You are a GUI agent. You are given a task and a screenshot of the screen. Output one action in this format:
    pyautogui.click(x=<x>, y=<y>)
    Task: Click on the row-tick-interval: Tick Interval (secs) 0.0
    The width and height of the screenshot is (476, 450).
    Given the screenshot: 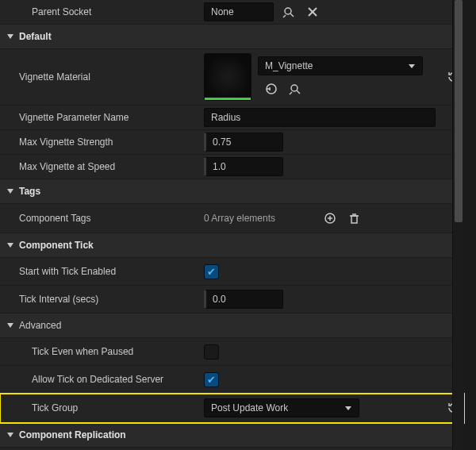 What is the action you would take?
    pyautogui.click(x=232, y=300)
    